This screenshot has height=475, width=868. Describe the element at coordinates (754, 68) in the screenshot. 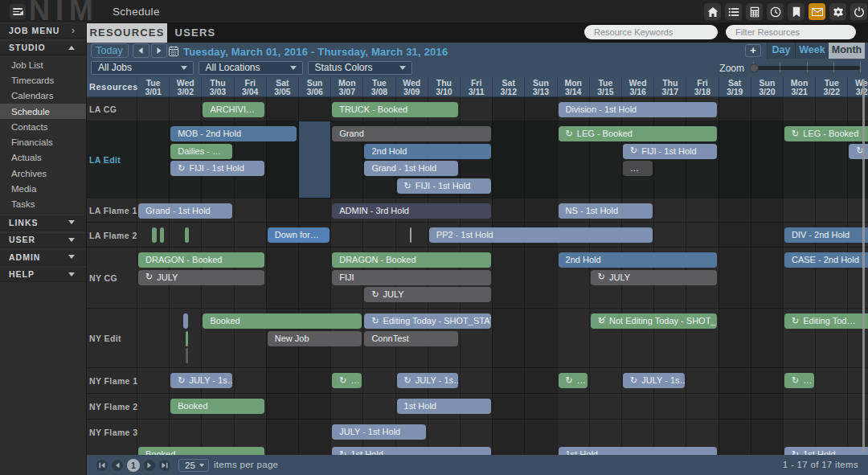

I see `zoom-slider-knob` at that location.